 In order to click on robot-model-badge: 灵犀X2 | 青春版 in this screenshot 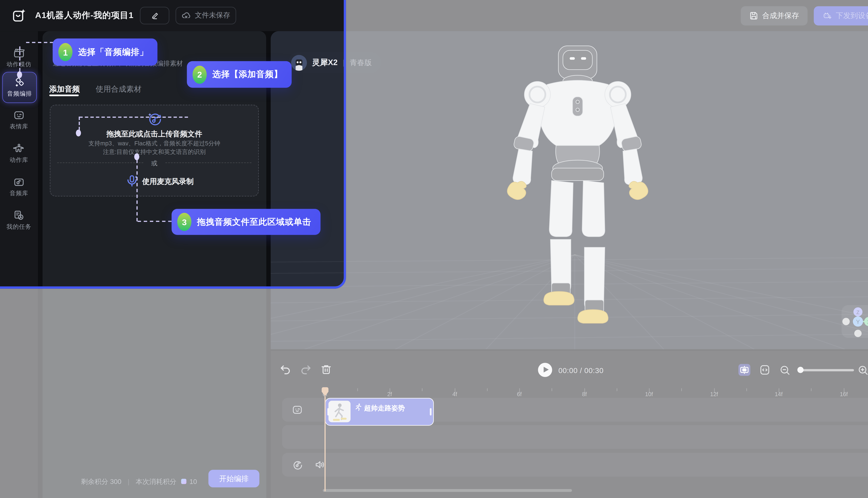, I will do `click(335, 63)`.